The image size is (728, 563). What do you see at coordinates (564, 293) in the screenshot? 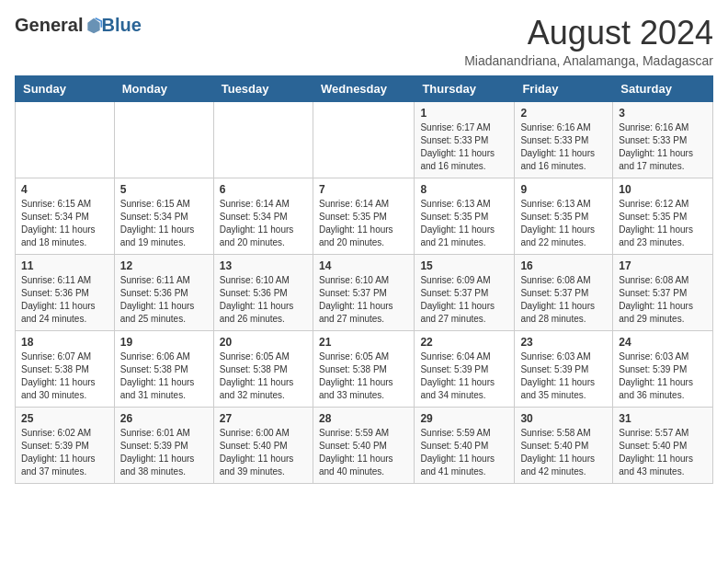
I see `table-row: 16Sunrise: 6:08 AM Sunset: 5:37 PM Dayli…` at bounding box center [564, 293].